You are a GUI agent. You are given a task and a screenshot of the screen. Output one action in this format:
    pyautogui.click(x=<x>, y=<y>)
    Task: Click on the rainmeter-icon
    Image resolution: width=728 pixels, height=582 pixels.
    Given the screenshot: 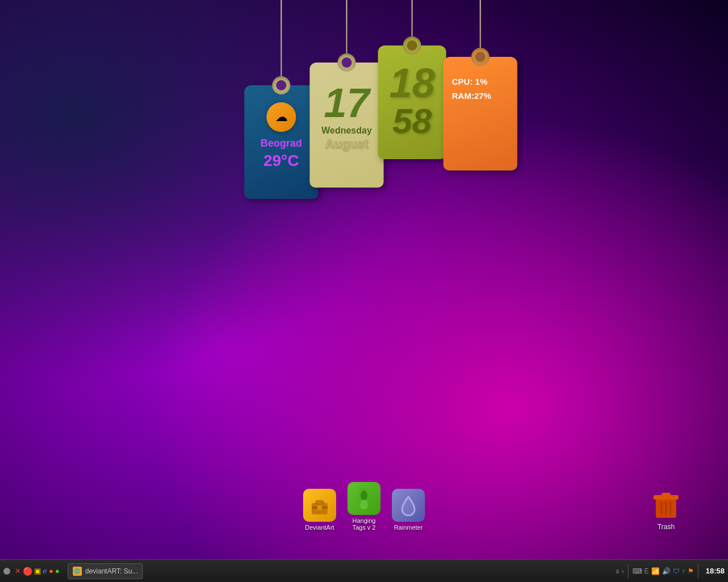 What is the action you would take?
    pyautogui.click(x=408, y=505)
    